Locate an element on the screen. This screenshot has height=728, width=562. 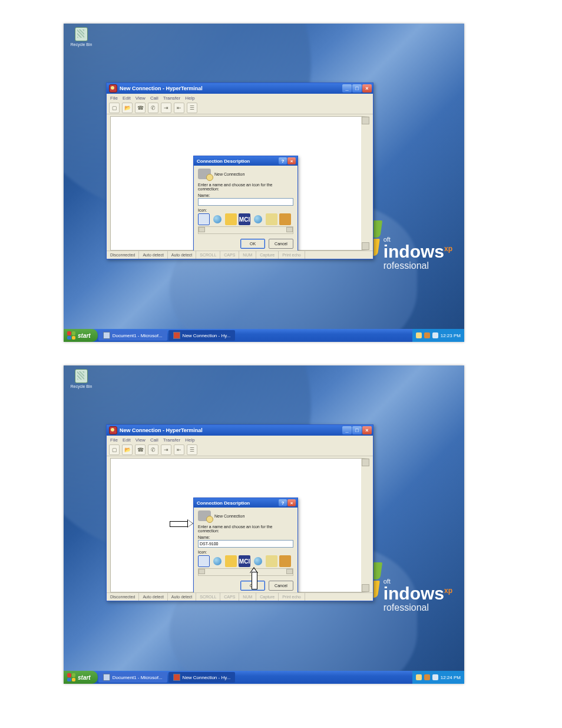
windows-flag-icon is located at coordinates (71, 335).